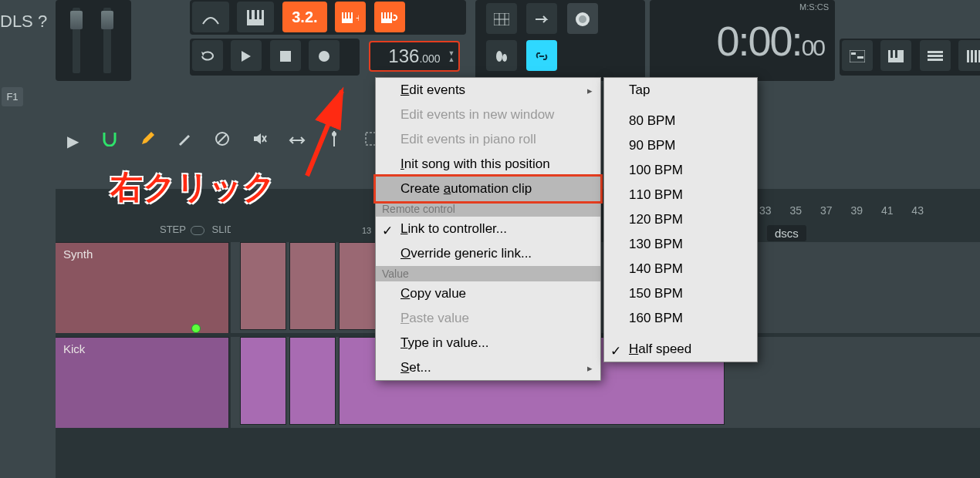 The height and width of the screenshot is (478, 980). What do you see at coordinates (814, 7) in the screenshot?
I see `time-format-label: M:S:CS` at bounding box center [814, 7].